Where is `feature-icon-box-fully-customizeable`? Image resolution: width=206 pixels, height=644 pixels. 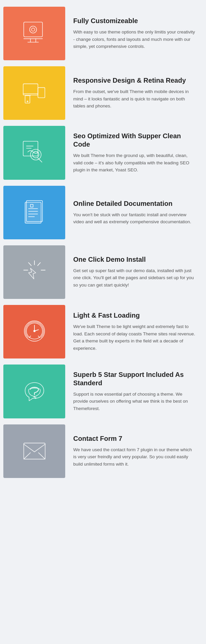
feature-icon-box-fully-customizeable is located at coordinates (34, 33).